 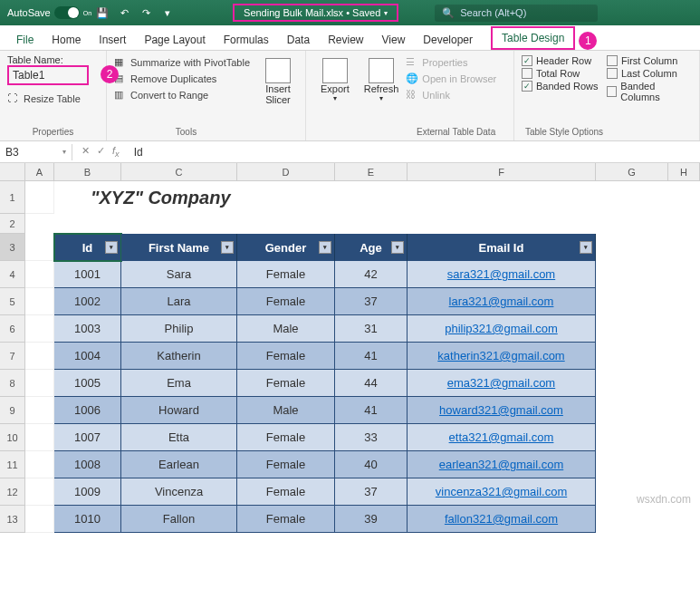 I want to click on cell-id: 1004, so click(x=88, y=356).